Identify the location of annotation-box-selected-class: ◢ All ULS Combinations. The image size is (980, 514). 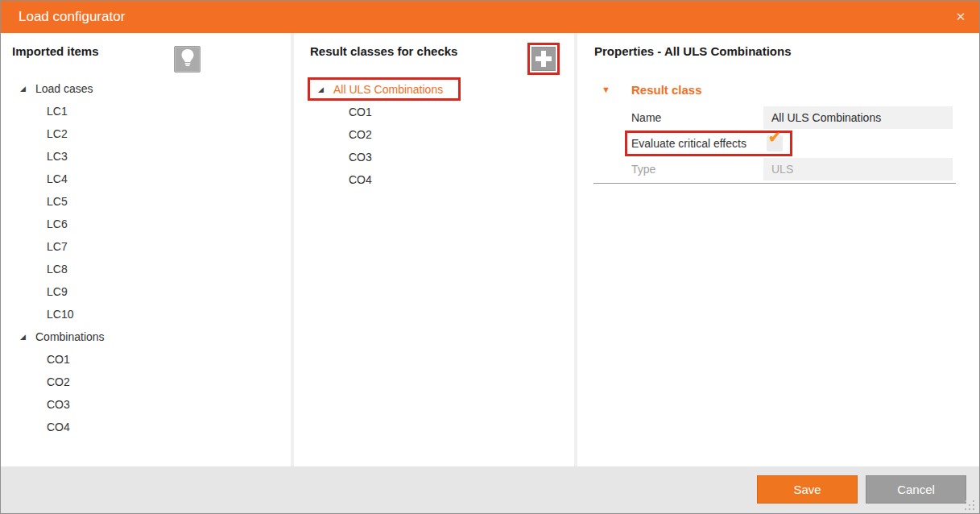
(384, 89).